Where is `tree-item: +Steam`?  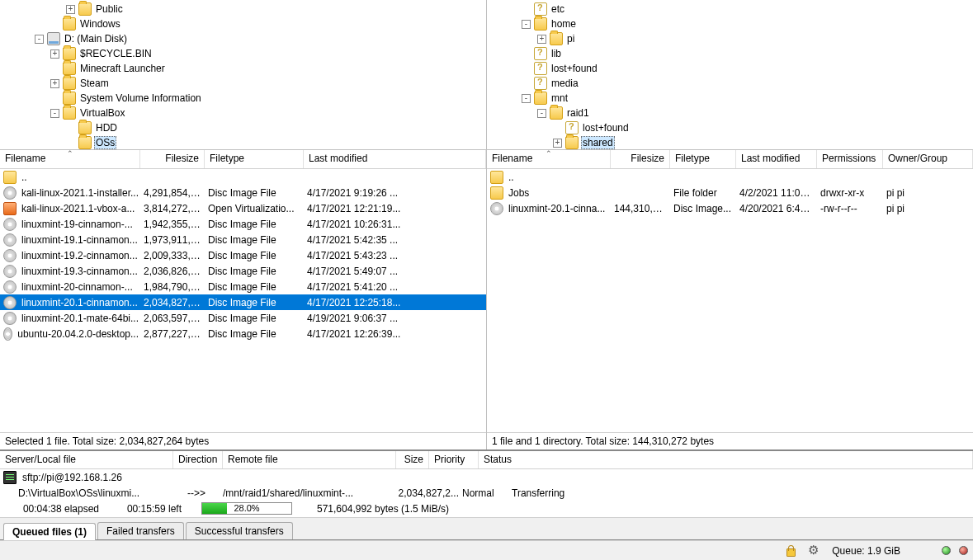 tree-item: +Steam is located at coordinates (243, 83).